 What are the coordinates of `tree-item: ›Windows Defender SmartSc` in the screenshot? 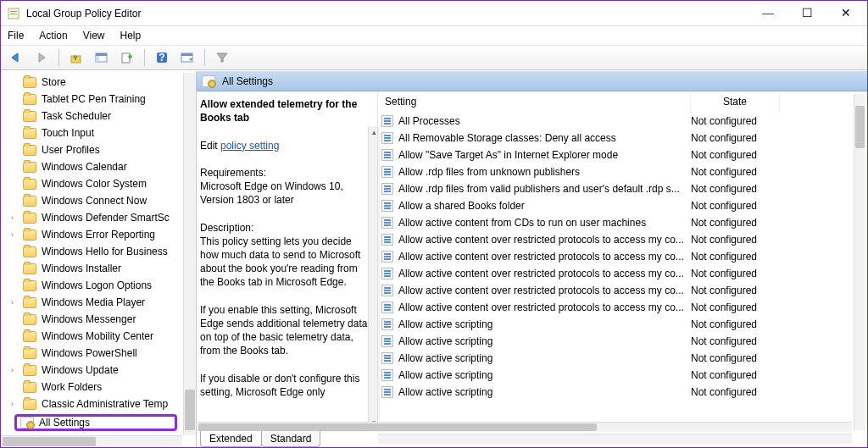 It's located at (92, 218).